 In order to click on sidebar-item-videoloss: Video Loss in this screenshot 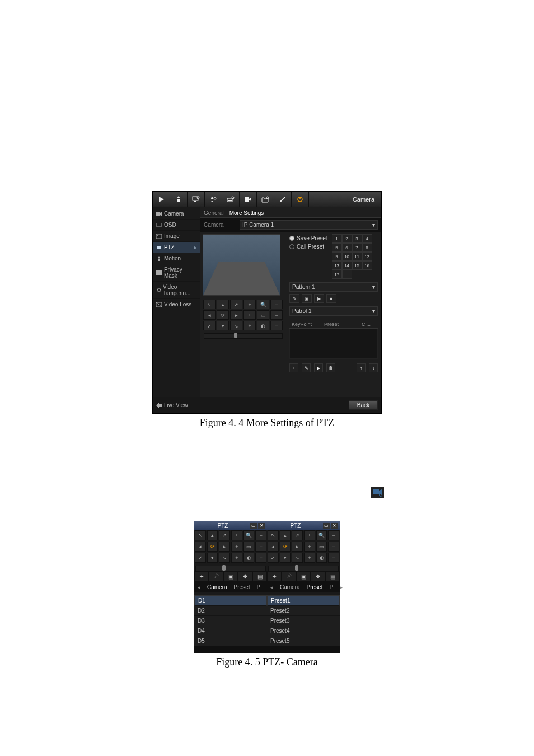, I will do `click(177, 305)`.